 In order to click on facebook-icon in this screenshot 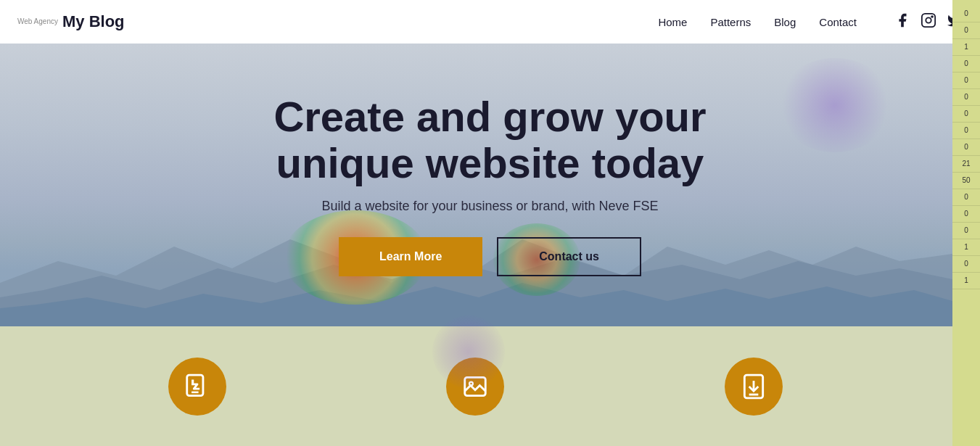, I will do `click(902, 22)`.